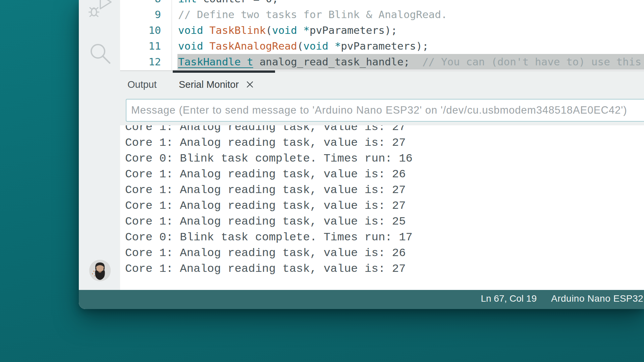 This screenshot has height=362, width=644. I want to click on serial-line-7: Core 1: Analog reading task, value is: 2…, so click(384, 222).